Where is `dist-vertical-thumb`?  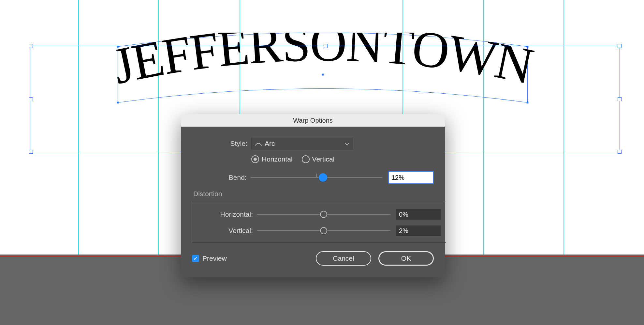
dist-vertical-thumb is located at coordinates (324, 231).